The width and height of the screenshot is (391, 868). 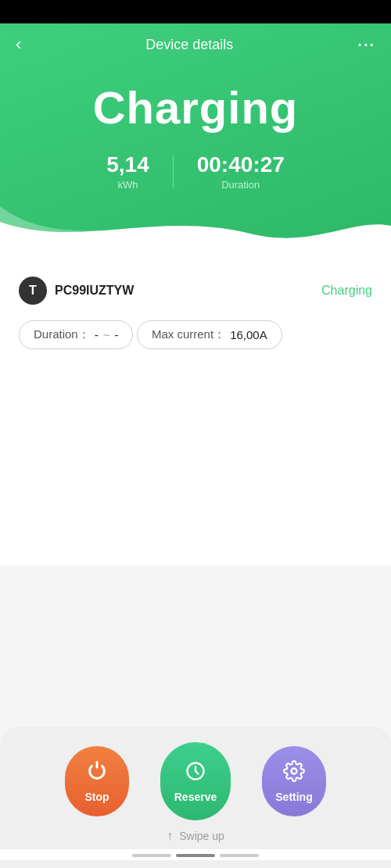 I want to click on duration-start: -, so click(x=97, y=334).